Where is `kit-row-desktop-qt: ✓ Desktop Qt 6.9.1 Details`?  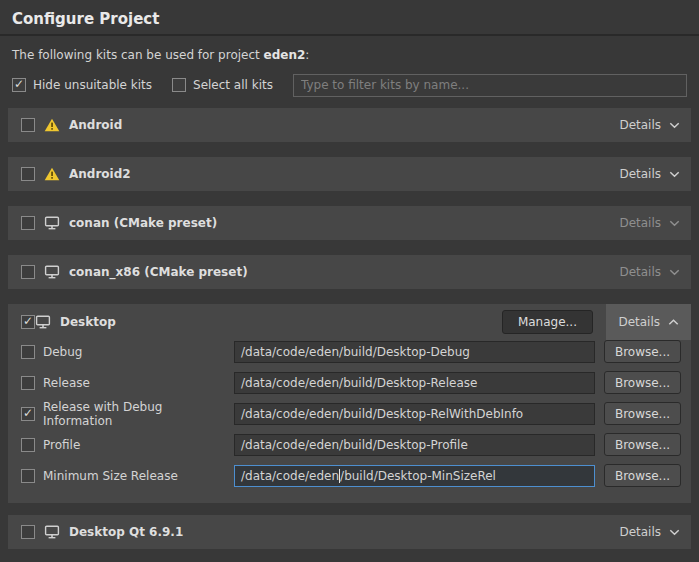
kit-row-desktop-qt: ✓ Desktop Qt 6.9.1 Details is located at coordinates (350, 532).